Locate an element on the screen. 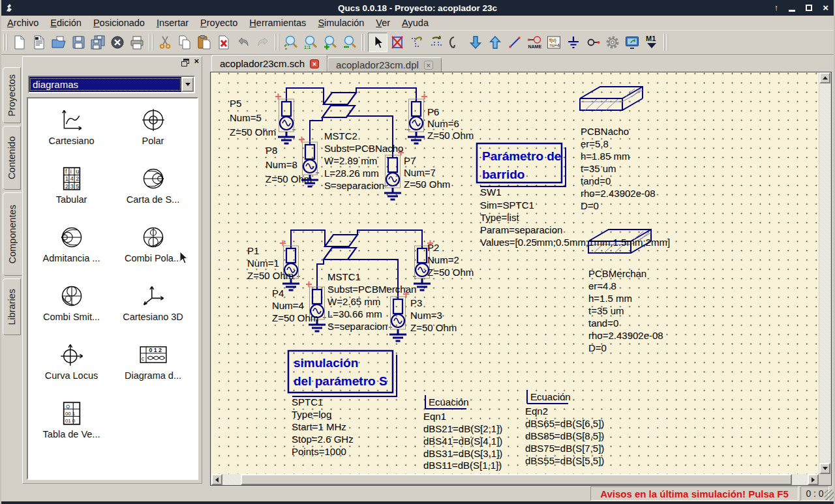  select-pointer-button is located at coordinates (378, 42).